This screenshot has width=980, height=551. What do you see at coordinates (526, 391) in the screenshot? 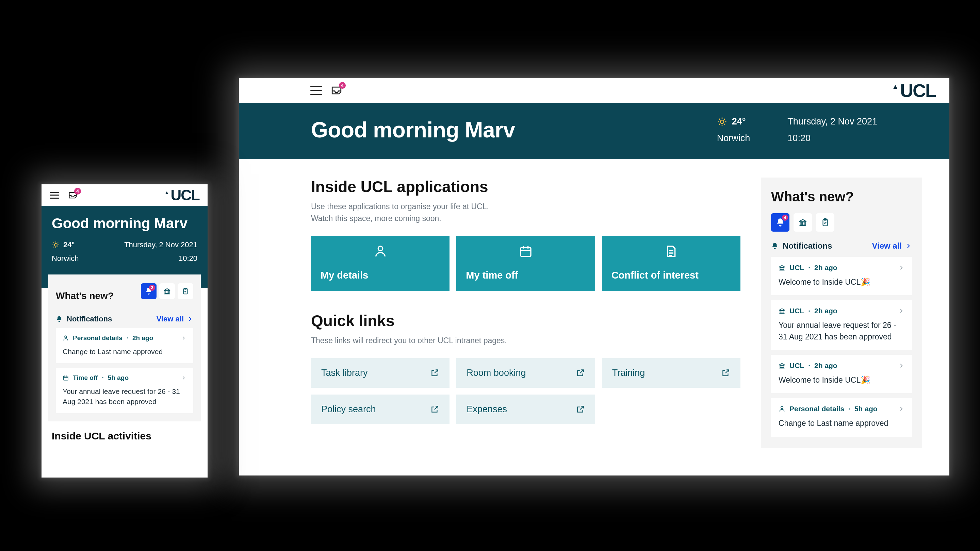
I see `quicklinks-grid: Task library Room booking Training Polic…` at bounding box center [526, 391].